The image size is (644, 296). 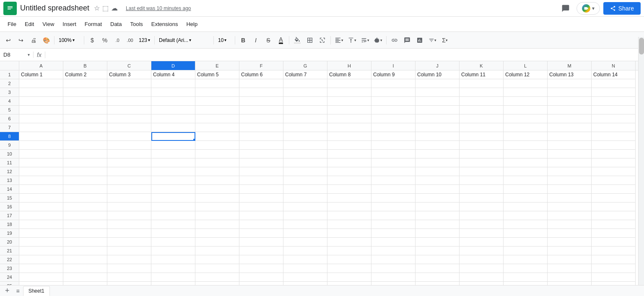 What do you see at coordinates (129, 283) in the screenshot?
I see `cell-C25` at bounding box center [129, 283].